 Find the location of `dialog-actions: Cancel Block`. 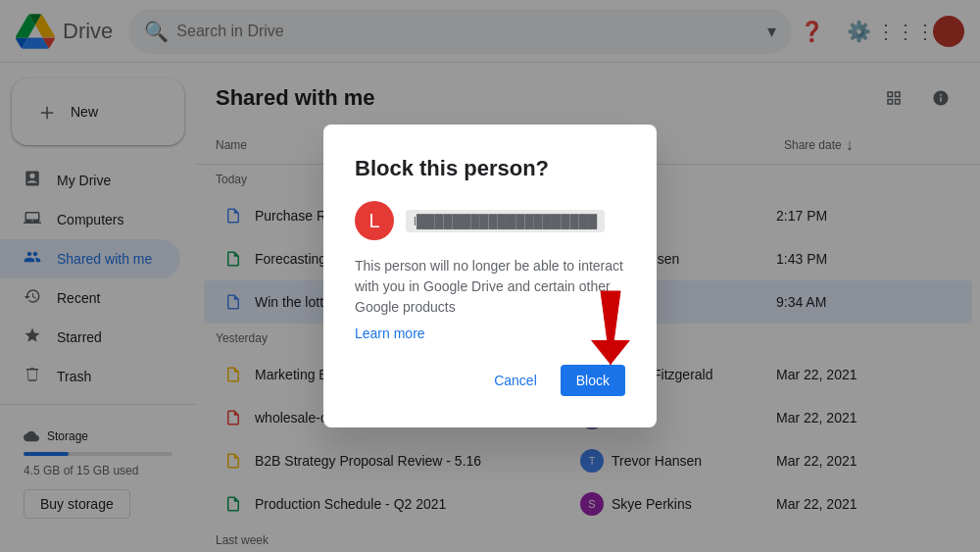

dialog-actions: Cancel Block is located at coordinates (490, 380).